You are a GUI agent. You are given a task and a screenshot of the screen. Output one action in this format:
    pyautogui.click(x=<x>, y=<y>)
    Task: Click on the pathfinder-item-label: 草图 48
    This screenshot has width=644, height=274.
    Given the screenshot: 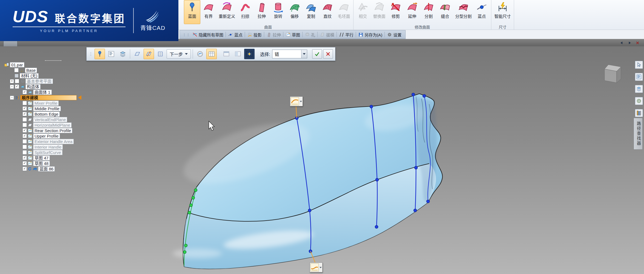 What is the action you would take?
    pyautogui.click(x=42, y=163)
    